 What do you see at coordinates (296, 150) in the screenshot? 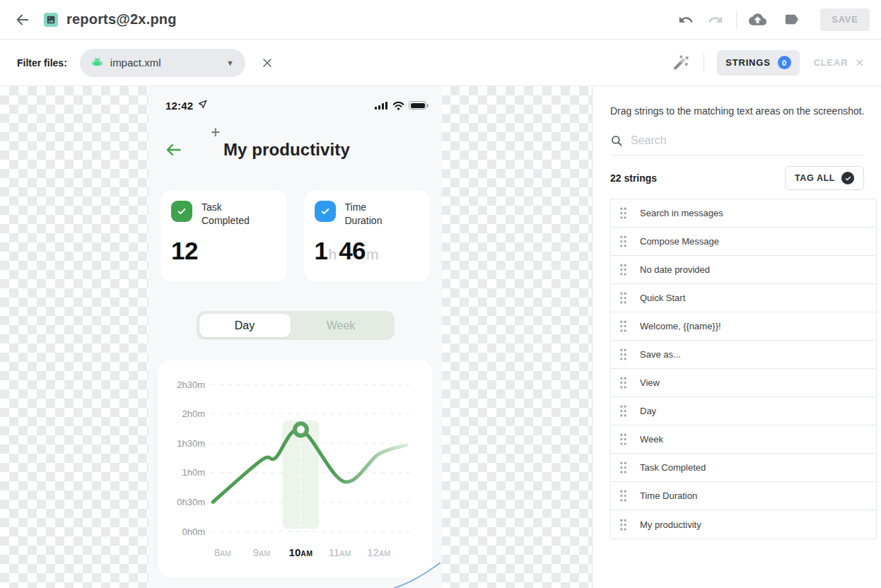
I see `phone-header: My productivity` at bounding box center [296, 150].